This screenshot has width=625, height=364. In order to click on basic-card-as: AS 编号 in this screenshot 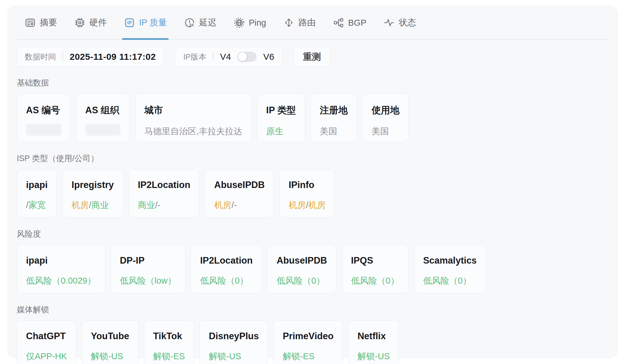, I will do `click(44, 118)`.